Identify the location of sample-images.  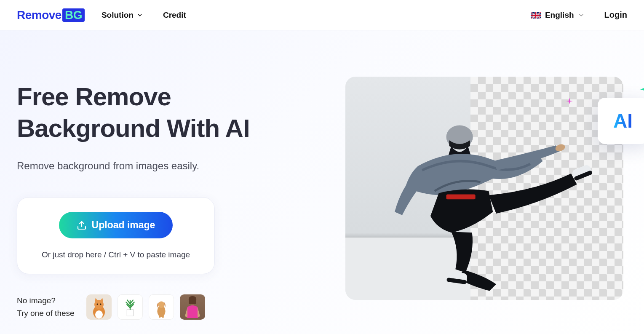
(146, 307).